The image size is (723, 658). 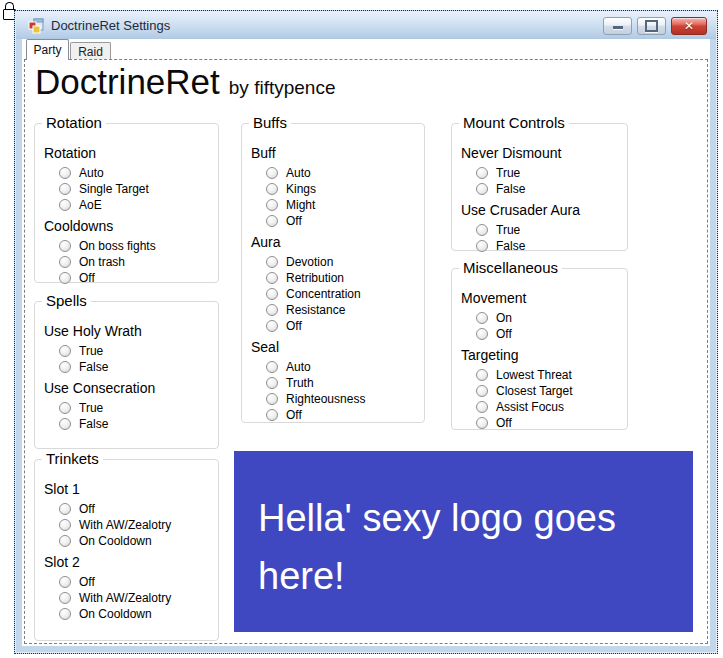 I want to click on tab-party: Party, so click(x=48, y=50).